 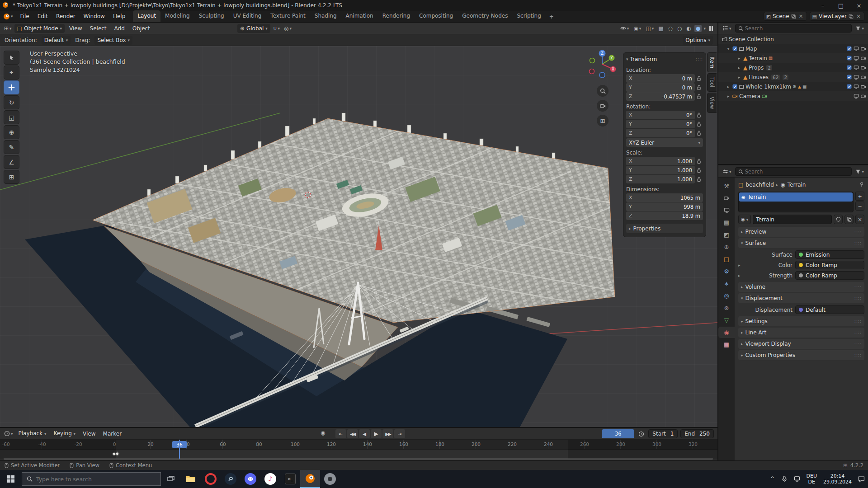 I want to click on pin-icon, so click(x=862, y=185).